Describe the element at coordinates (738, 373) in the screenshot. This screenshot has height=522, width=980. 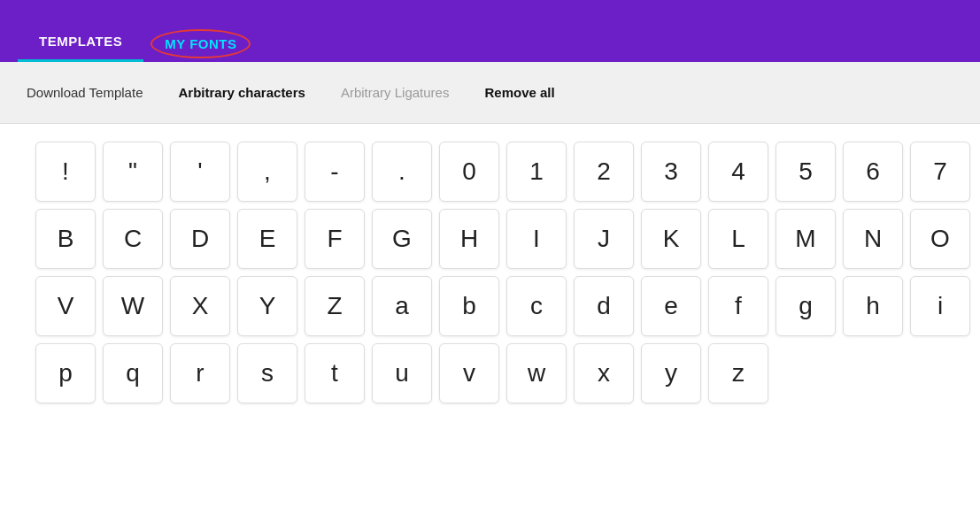
I see `char-cell: z` at that location.